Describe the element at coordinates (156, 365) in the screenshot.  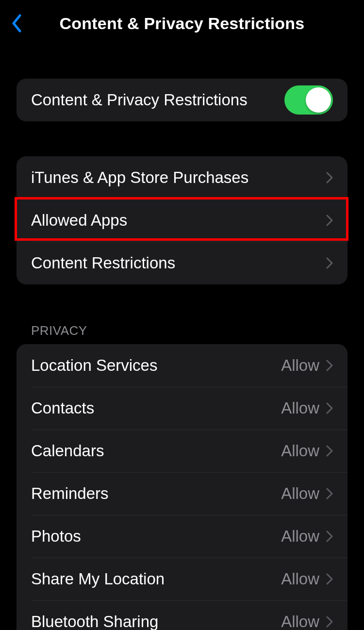
I see `row-label: Location Services` at that location.